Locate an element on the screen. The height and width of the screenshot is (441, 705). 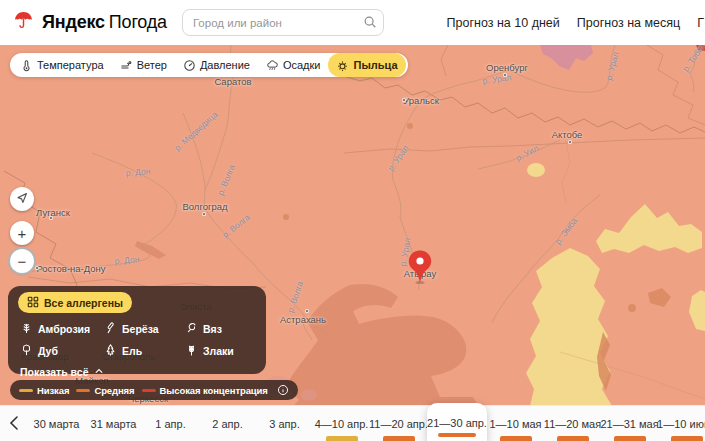
layer-tab-label: Ветер is located at coordinates (152, 65).